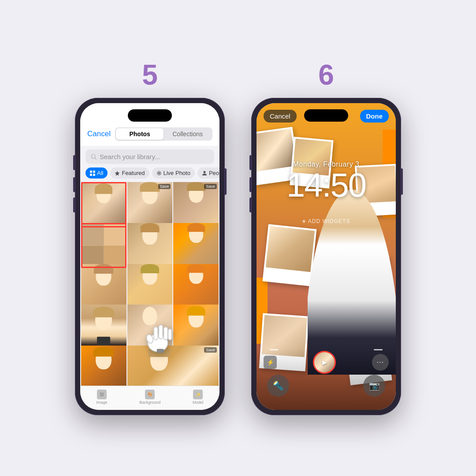  I want to click on filter-row: All Featured, so click(150, 175).